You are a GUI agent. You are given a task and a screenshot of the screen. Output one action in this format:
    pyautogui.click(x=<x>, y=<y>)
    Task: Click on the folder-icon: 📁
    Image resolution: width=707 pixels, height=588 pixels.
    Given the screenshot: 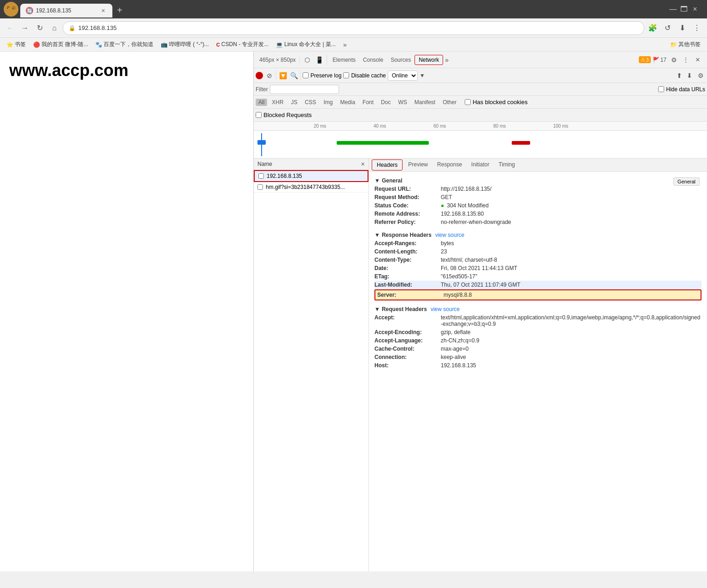 What is the action you would take?
    pyautogui.click(x=673, y=45)
    